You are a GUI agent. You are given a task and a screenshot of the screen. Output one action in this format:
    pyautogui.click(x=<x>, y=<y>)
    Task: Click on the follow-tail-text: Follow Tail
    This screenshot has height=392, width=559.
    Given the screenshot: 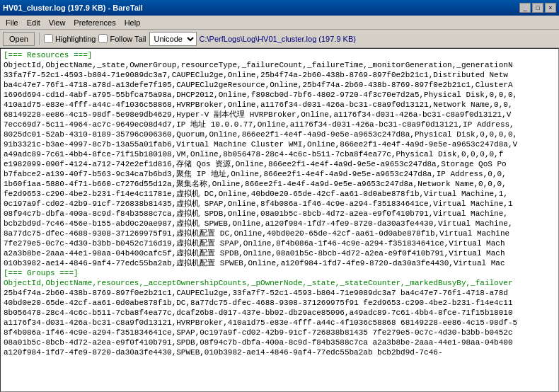 What is the action you would take?
    pyautogui.click(x=127, y=39)
    